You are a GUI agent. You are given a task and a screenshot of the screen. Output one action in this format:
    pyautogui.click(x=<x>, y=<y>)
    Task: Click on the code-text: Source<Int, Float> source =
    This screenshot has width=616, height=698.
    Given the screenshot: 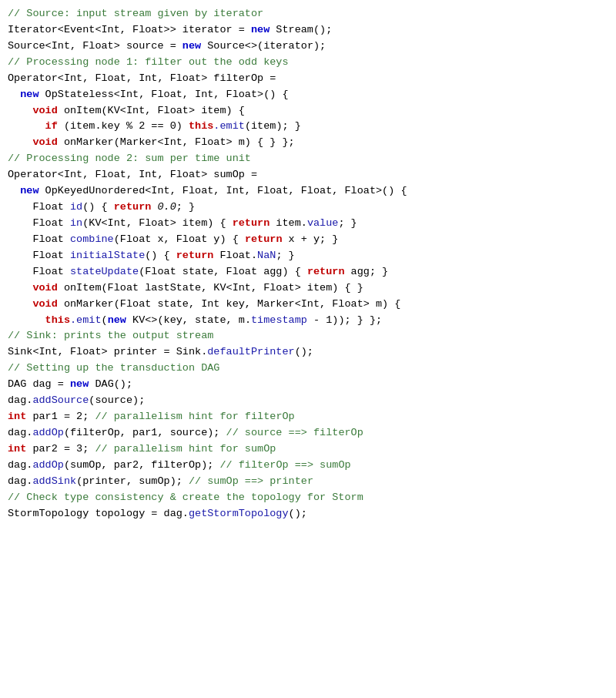 What is the action you would take?
    pyautogui.click(x=95, y=46)
    